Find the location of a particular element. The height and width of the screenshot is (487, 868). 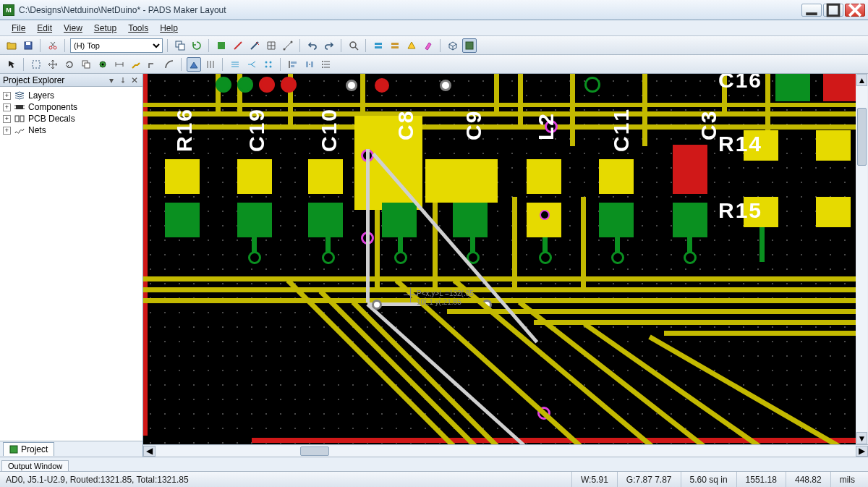

project-tree: + Layers + Components + PCB Decals + Net… is located at coordinates (71, 263).